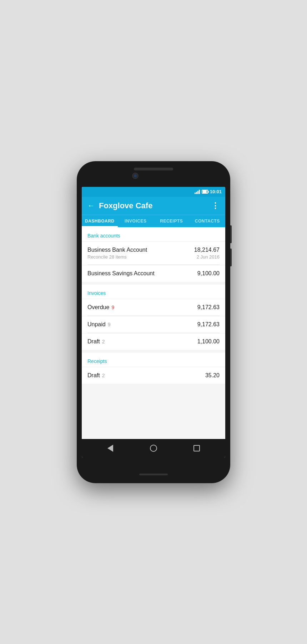 The image size is (307, 644). Describe the element at coordinates (154, 206) in the screenshot. I see `app-header: ← Foxglove Cafe ⋮` at that location.